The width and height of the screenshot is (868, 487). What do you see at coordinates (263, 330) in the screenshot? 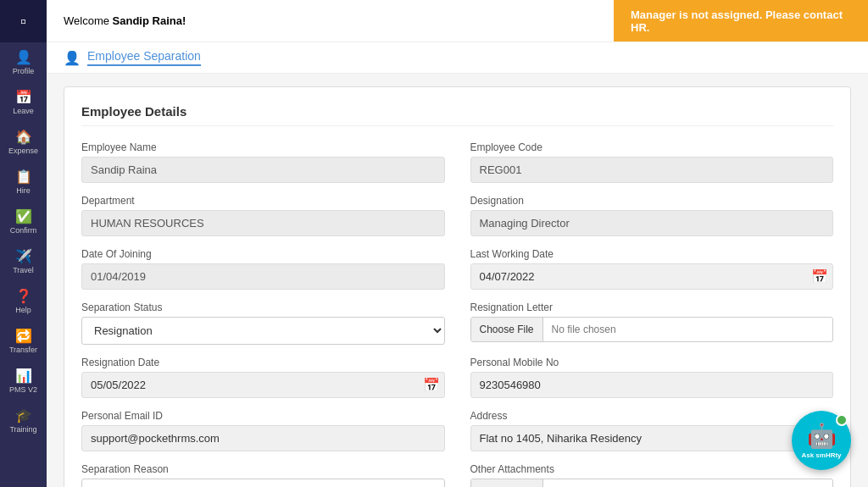
I see `separation-status-select: Resignation` at bounding box center [263, 330].